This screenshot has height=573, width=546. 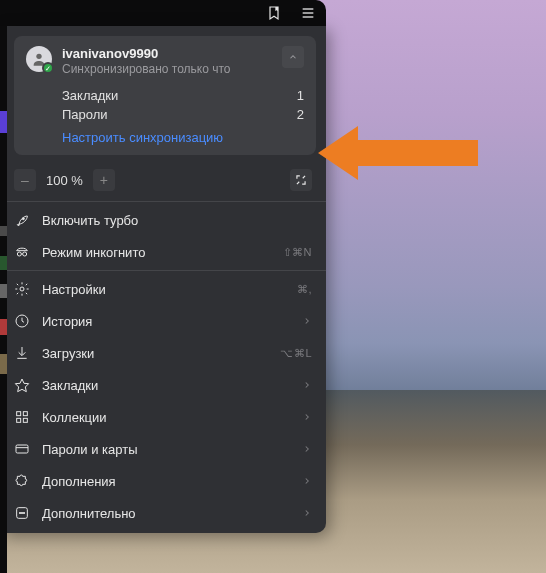 I want to click on menu-shortcut: ⌥⌘L, so click(x=296, y=354).